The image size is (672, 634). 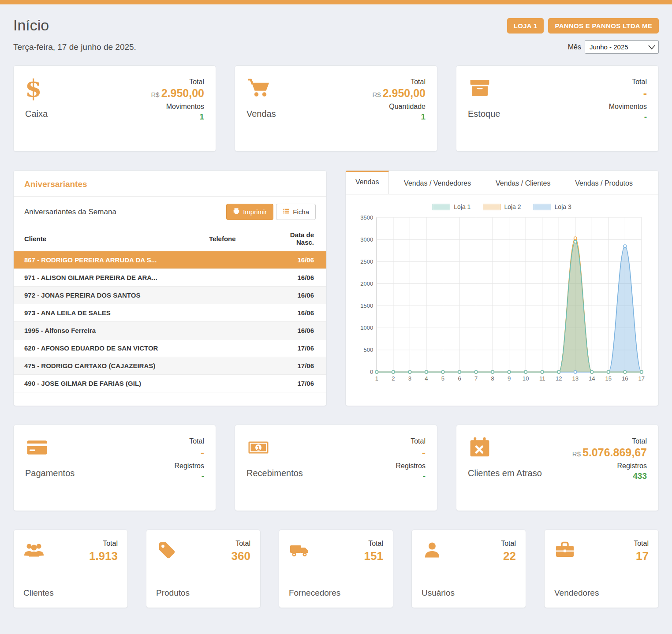 I want to click on svg-text: 9, so click(x=509, y=378).